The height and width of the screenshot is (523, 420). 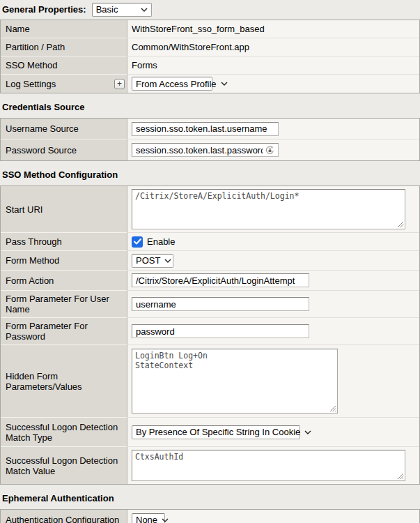 I want to click on form-method-select-value: POST, so click(x=148, y=261).